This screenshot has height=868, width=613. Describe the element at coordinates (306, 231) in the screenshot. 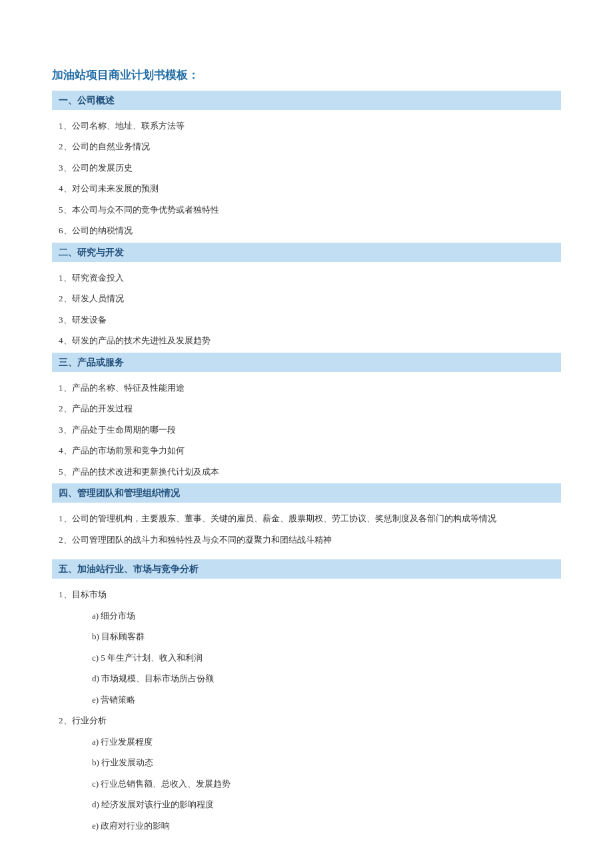

I see `list-item: 6、公司的纳税情况` at that location.